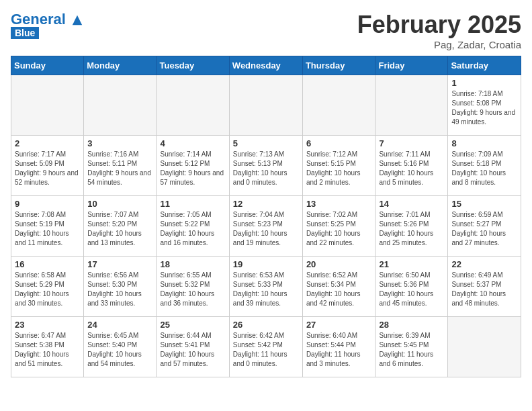  Describe the element at coordinates (485, 66) in the screenshot. I see `weekday-header: Saturday` at that location.